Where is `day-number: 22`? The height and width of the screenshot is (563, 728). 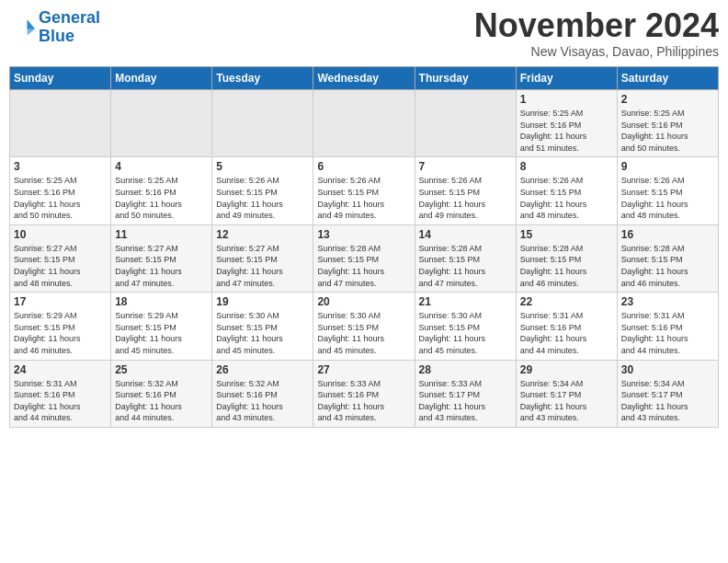 day-number: 22 is located at coordinates (566, 302).